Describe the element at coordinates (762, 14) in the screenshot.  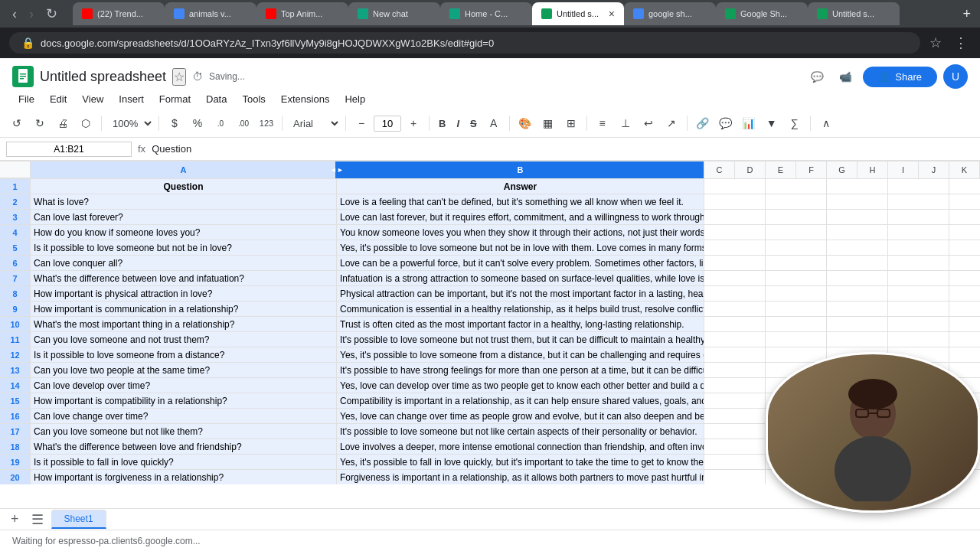
I see `tab-8: Google Sh... ×` at that location.